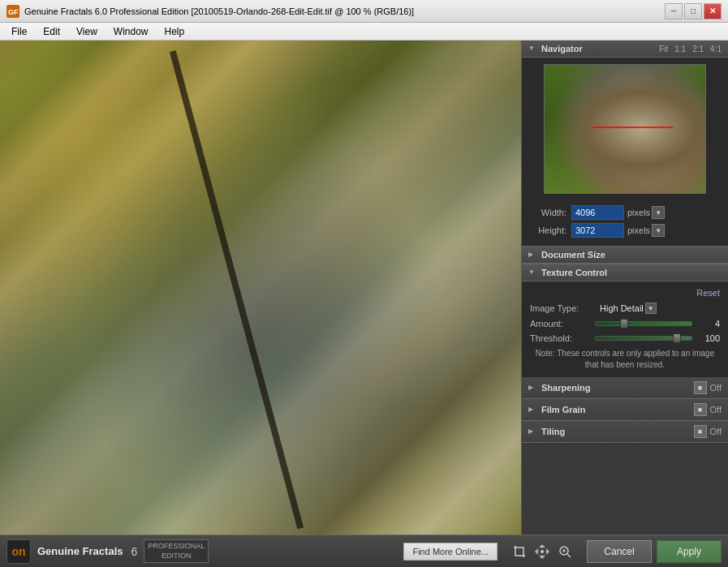 The width and height of the screenshot is (728, 567). I want to click on nav-2-1-link: 2:1, so click(698, 49).